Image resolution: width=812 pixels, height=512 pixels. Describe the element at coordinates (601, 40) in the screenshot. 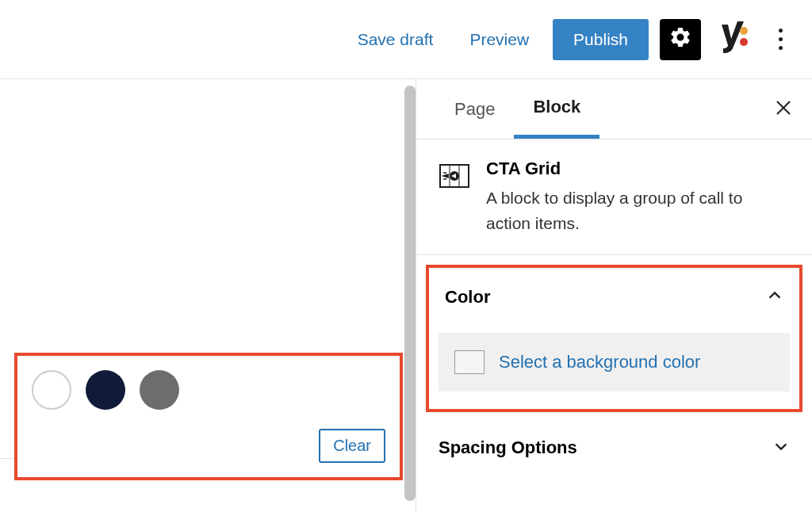

I see `publish-button: Publish` at that location.